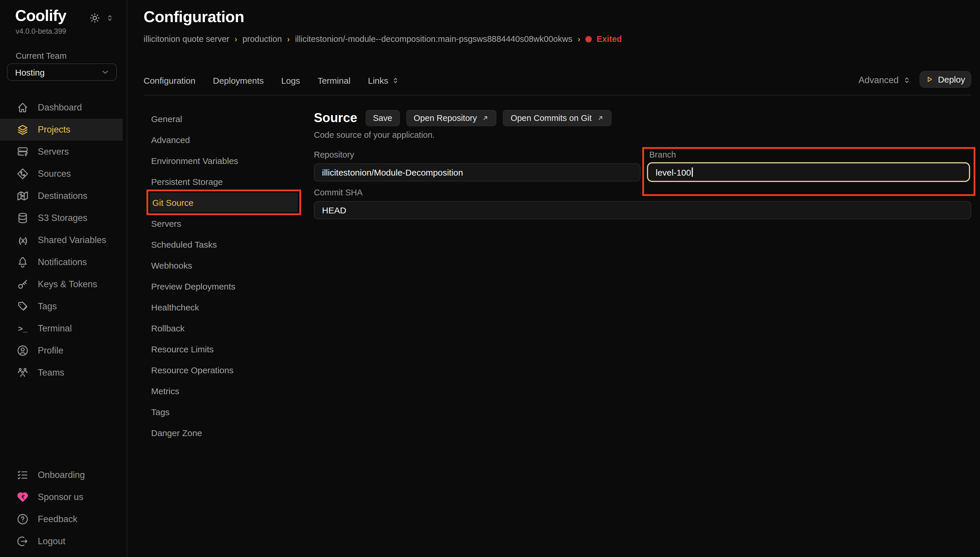 This screenshot has width=980, height=557. I want to click on chevron-down-icon, so click(105, 72).